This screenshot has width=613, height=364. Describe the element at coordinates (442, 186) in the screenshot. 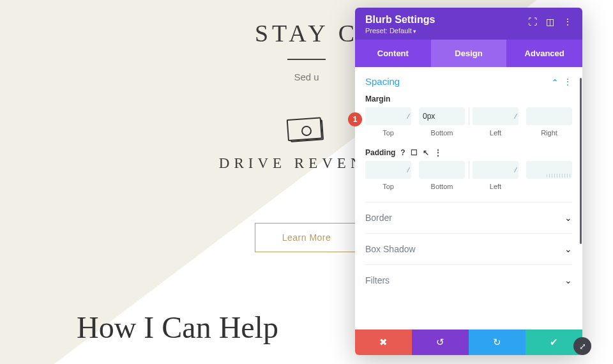

I see `padding-bottom-label: Bottom` at that location.